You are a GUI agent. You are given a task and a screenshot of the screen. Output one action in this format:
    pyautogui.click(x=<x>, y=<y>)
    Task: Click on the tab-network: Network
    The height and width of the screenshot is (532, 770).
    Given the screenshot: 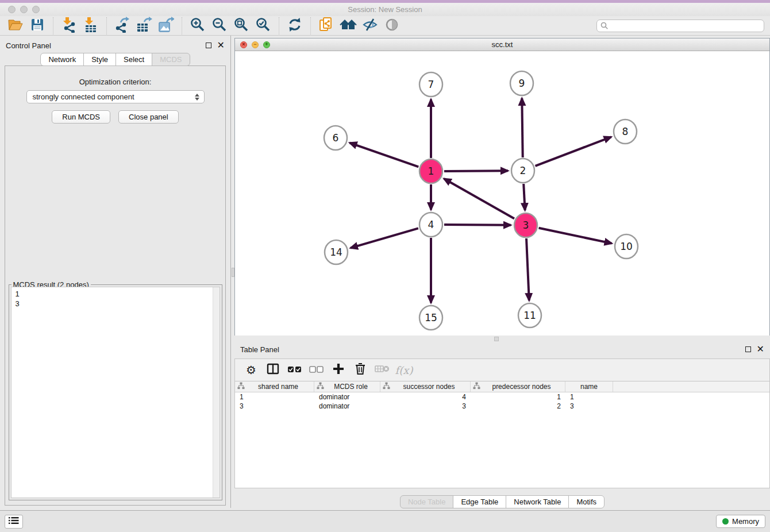 What is the action you would take?
    pyautogui.click(x=62, y=60)
    